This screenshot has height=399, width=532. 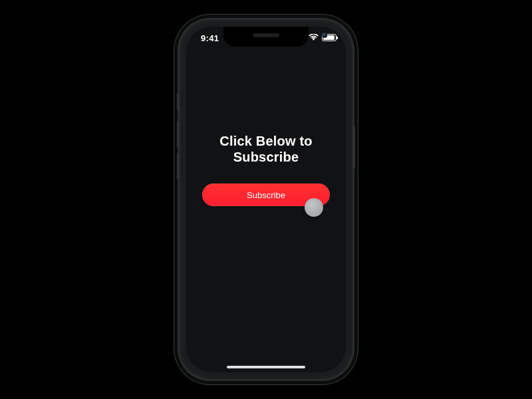 What do you see at coordinates (314, 37) in the screenshot?
I see `wifi-icon` at bounding box center [314, 37].